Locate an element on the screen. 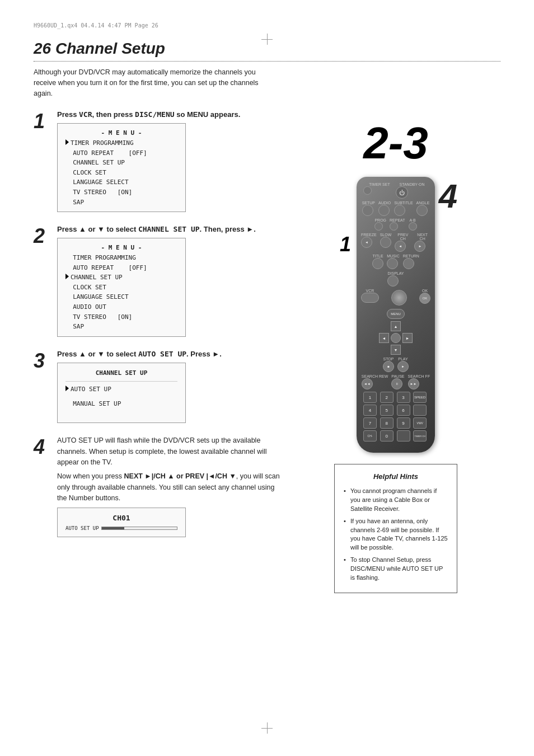 Image resolution: width=534 pixels, height=756 pixels. step-1-instruction: Press VCR, then press DISC/MENU so MENU … is located at coordinates (168, 115).